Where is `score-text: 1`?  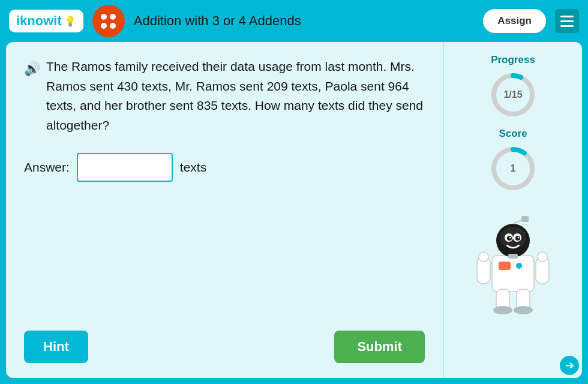
score-text: 1 is located at coordinates (514, 169).